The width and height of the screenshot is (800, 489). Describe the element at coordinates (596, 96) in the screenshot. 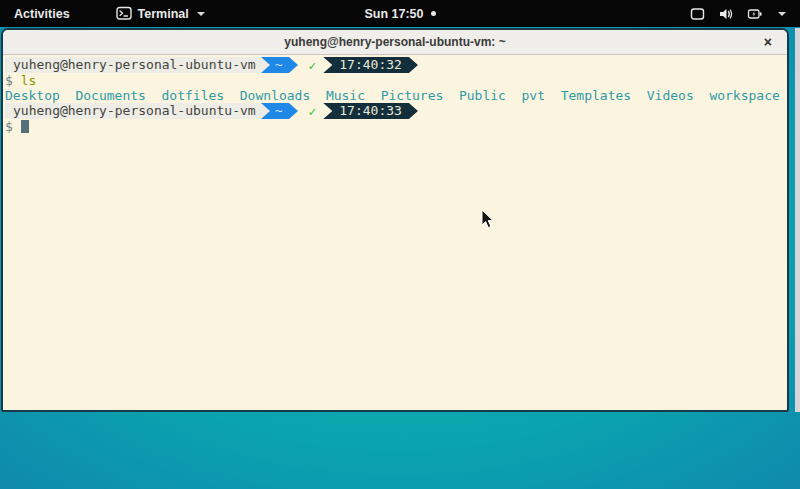

I see `ls-item: Templates` at that location.